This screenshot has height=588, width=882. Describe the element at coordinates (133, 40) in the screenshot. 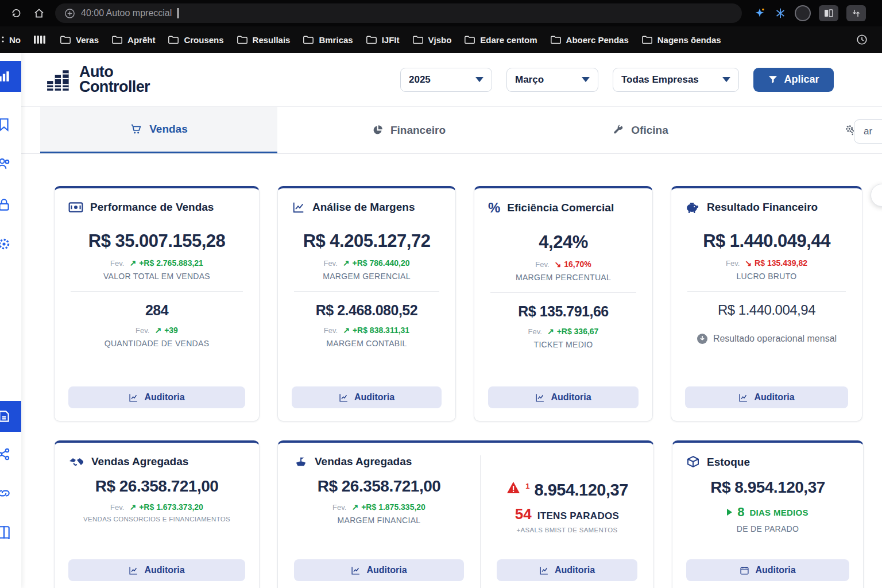

I see `bookmark-item: Aprēht` at that location.